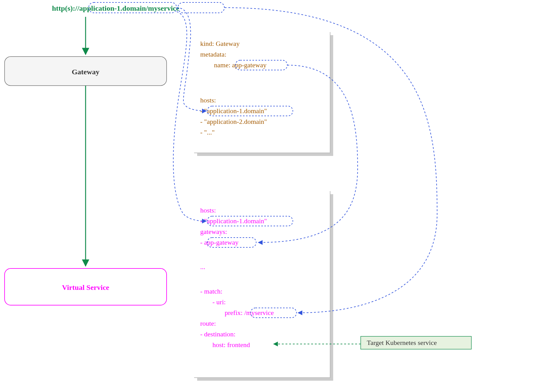  What do you see at coordinates (263, 94) in the screenshot?
I see `gateway-yaml-panel: kind: Gateway metadata: name: app-gatewa…` at bounding box center [263, 94].